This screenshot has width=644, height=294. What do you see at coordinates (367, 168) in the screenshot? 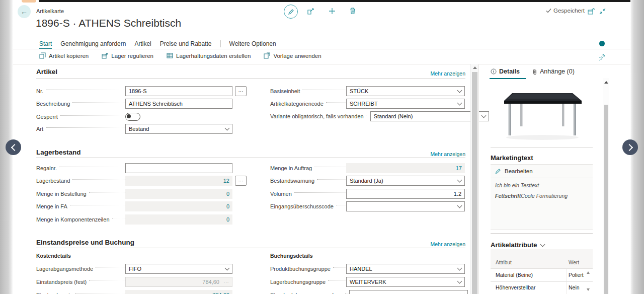
I see `field-menge-in-auftrag: Menge in Auftrag 17` at bounding box center [367, 168].